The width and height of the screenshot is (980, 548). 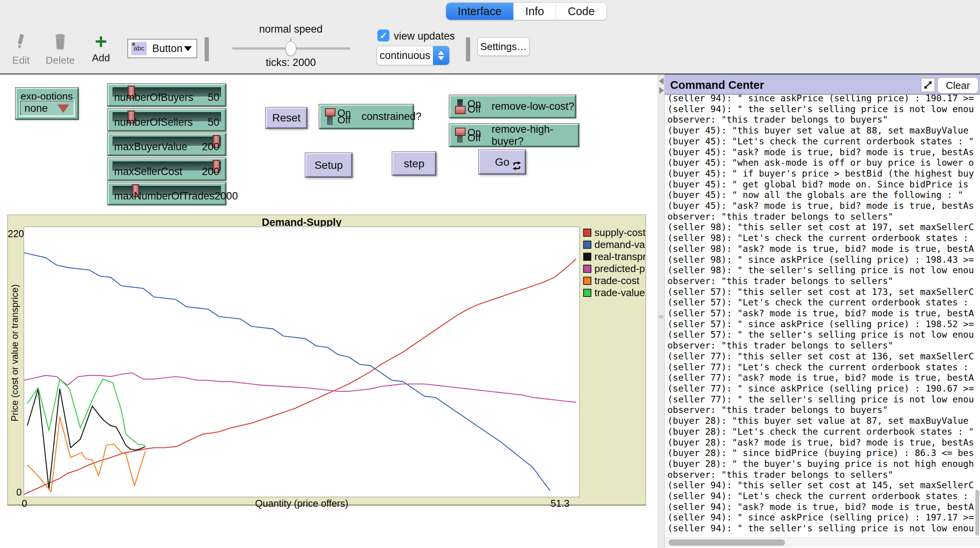 What do you see at coordinates (620, 257) in the screenshot?
I see `legend-label: real-transprice` at bounding box center [620, 257].